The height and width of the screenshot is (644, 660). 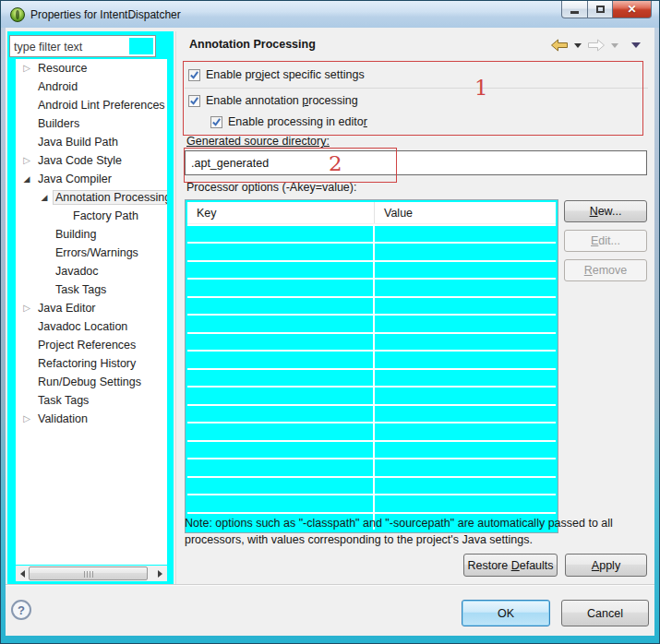 What do you see at coordinates (91, 253) in the screenshot?
I see `tree-item-errors-warnings: Errors/Warnings` at bounding box center [91, 253].